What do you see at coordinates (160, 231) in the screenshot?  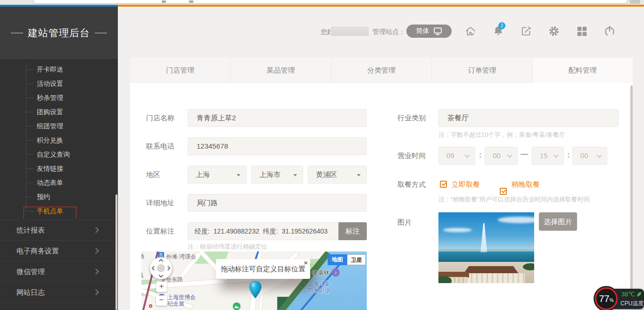 I see `location-label: 位置标注` at bounding box center [160, 231].